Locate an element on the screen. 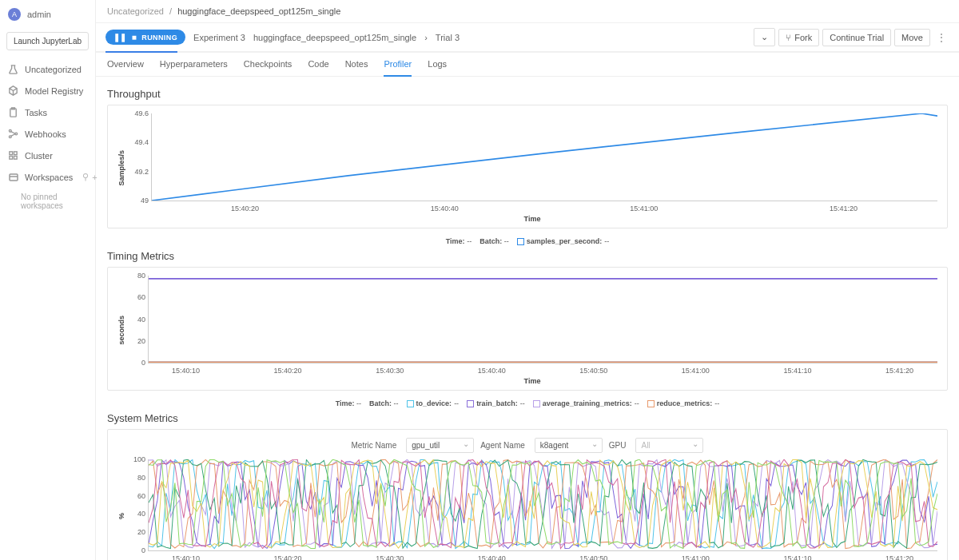 This screenshot has width=959, height=560. tab-profiler: Profiler is located at coordinates (398, 68).